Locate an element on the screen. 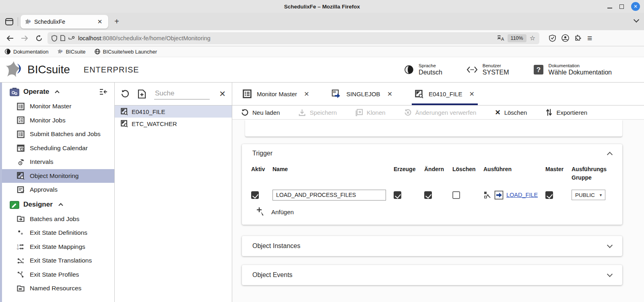 Image resolution: width=644 pixels, height=302 pixels. sidebar-item-monitor-jobs: Monitor Jobs is located at coordinates (57, 121).